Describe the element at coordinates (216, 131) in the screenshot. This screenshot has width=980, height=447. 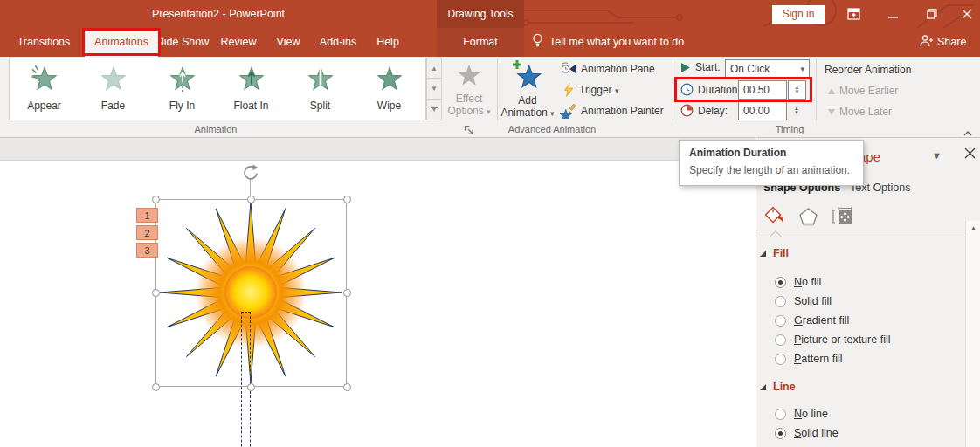
I see `animation-group-label: Animation` at that location.